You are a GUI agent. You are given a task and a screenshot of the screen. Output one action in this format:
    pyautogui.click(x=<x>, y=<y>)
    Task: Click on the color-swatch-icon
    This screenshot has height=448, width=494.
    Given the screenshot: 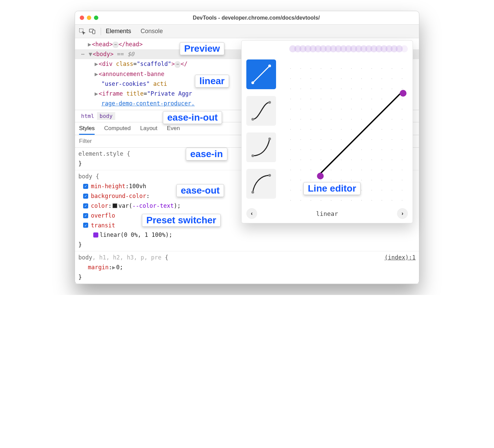 What is the action you would take?
    pyautogui.click(x=115, y=206)
    